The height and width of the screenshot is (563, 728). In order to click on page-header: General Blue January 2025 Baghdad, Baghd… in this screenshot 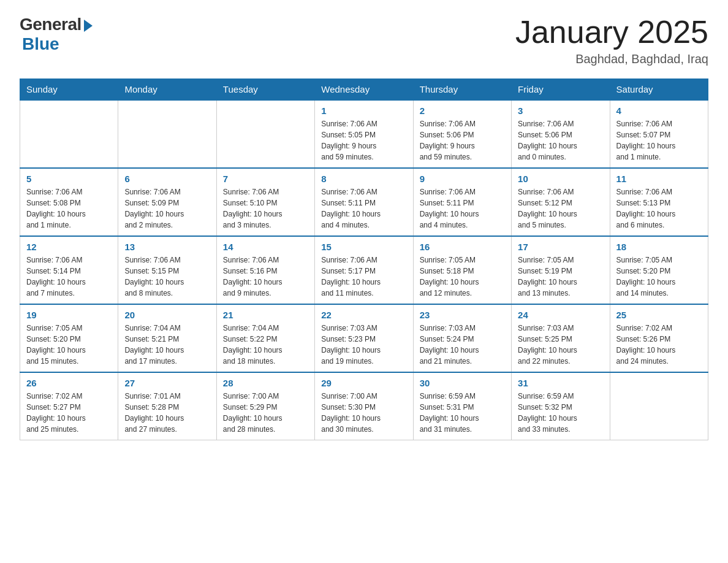, I will do `click(364, 40)`.